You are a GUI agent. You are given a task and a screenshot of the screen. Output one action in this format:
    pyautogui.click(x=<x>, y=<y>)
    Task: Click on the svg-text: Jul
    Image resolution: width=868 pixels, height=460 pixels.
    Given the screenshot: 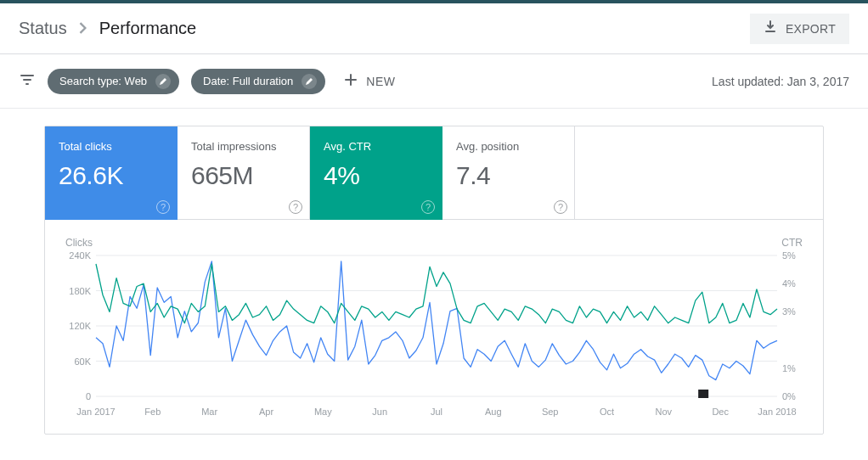 What is the action you would take?
    pyautogui.click(x=437, y=412)
    